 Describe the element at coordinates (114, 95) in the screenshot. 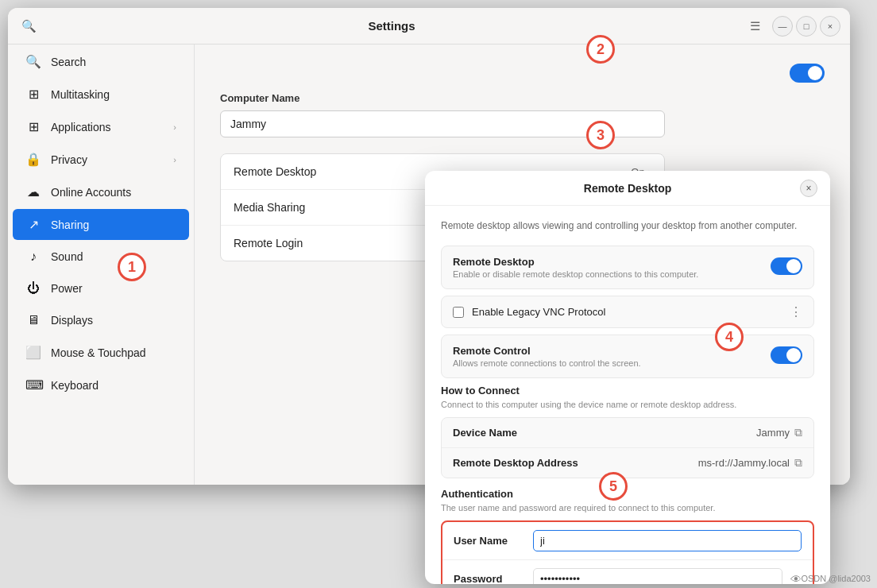

I see `sidebar-item-label: Multitasking` at that location.